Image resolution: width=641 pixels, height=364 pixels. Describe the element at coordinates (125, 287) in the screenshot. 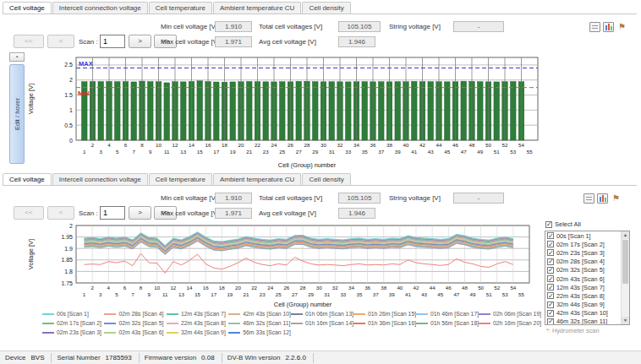

I see `svg-text: 6` at that location.